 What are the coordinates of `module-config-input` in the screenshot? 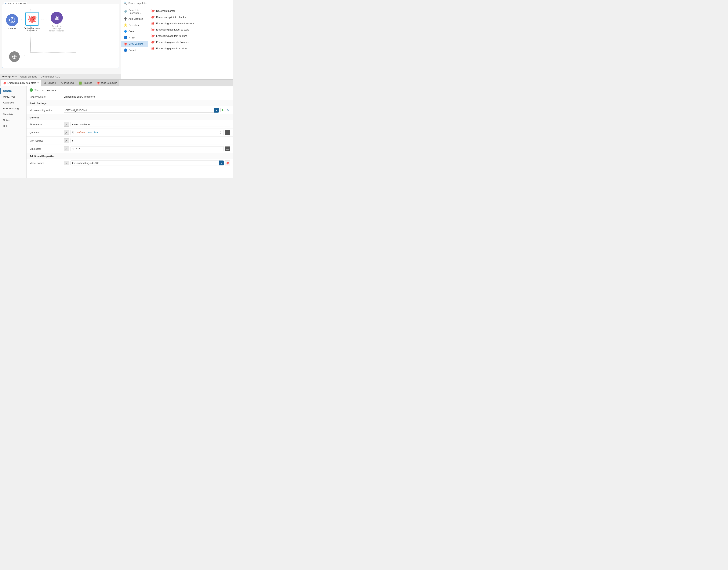 It's located at (139, 110).